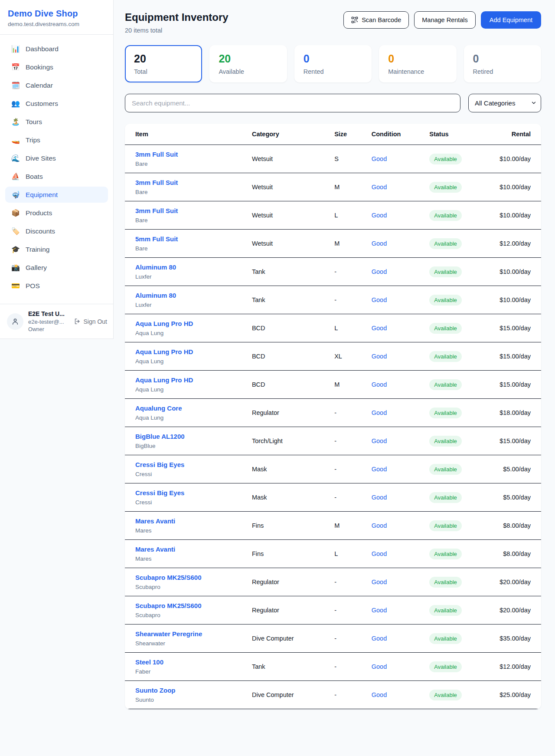 The width and height of the screenshot is (555, 756). I want to click on item-name-link: Shearwater Peregrine, so click(169, 634).